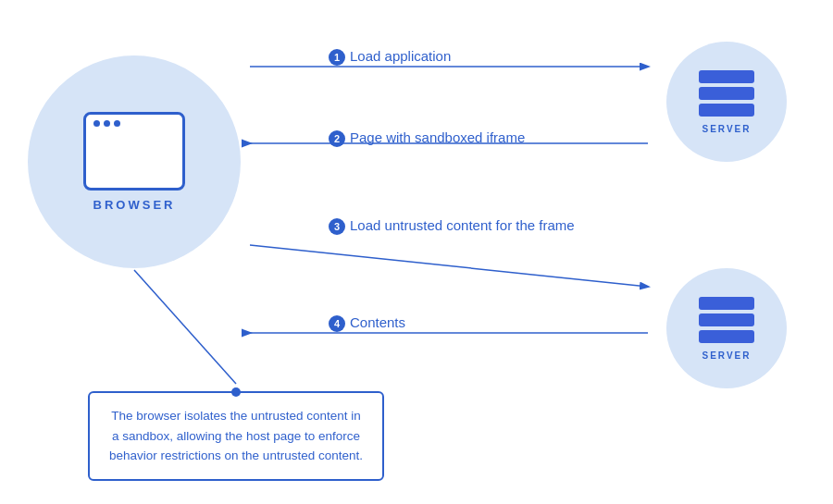  Describe the element at coordinates (134, 162) in the screenshot. I see `browser-circle: BROWSER` at that location.